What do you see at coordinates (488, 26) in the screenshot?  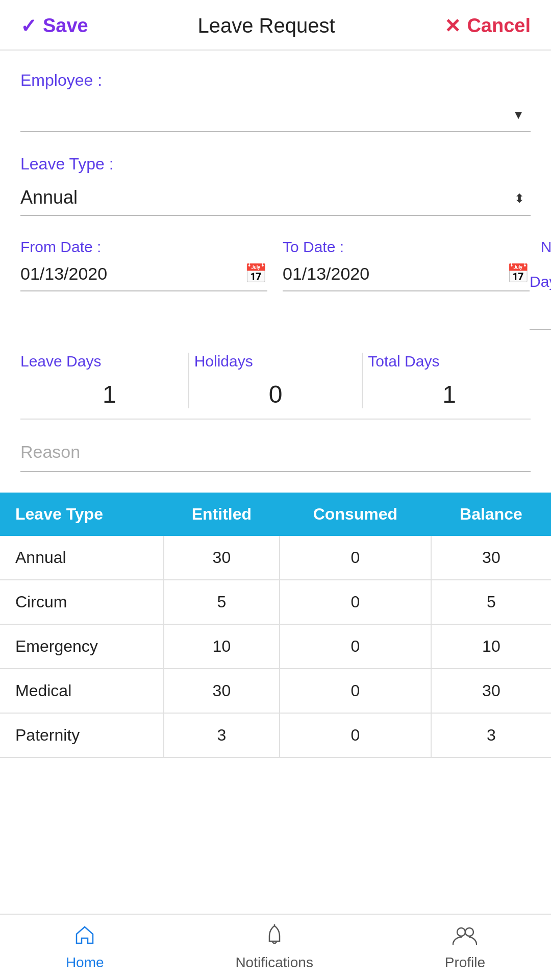 I see `cancel-button: ✕ Cancel` at bounding box center [488, 26].